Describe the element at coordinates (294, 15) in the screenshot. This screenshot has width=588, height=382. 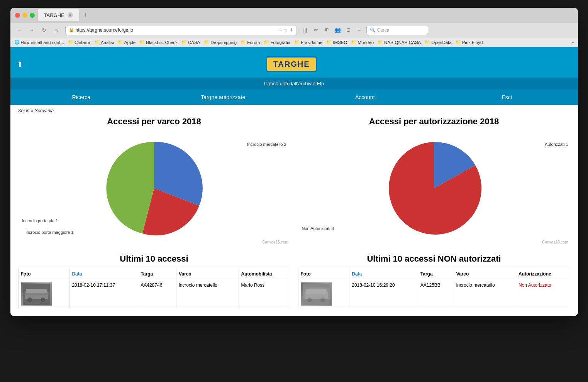
I see `titlebar: TARGHE × +` at that location.